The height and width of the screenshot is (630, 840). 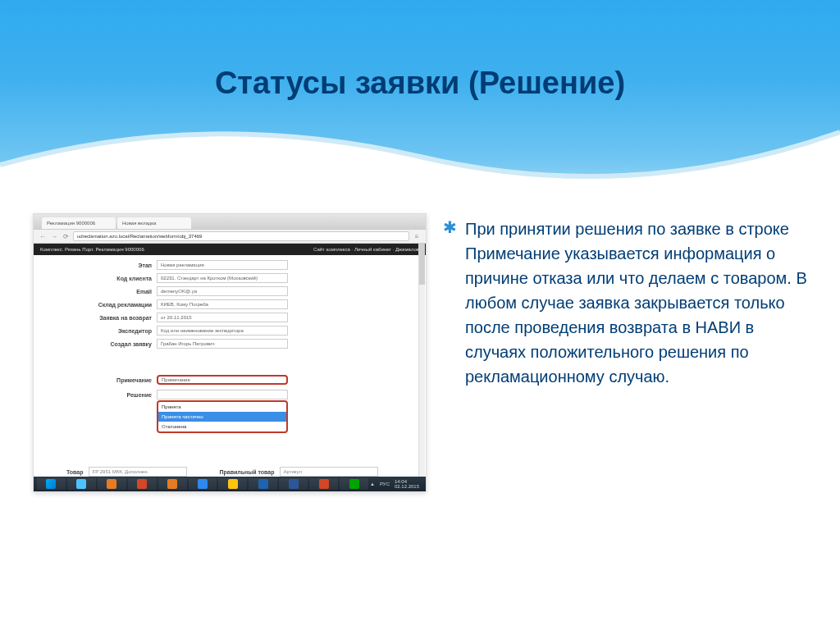 What do you see at coordinates (222, 304) in the screenshot?
I see `warehouse-input: КИЕВ, Кому Погреба` at bounding box center [222, 304].